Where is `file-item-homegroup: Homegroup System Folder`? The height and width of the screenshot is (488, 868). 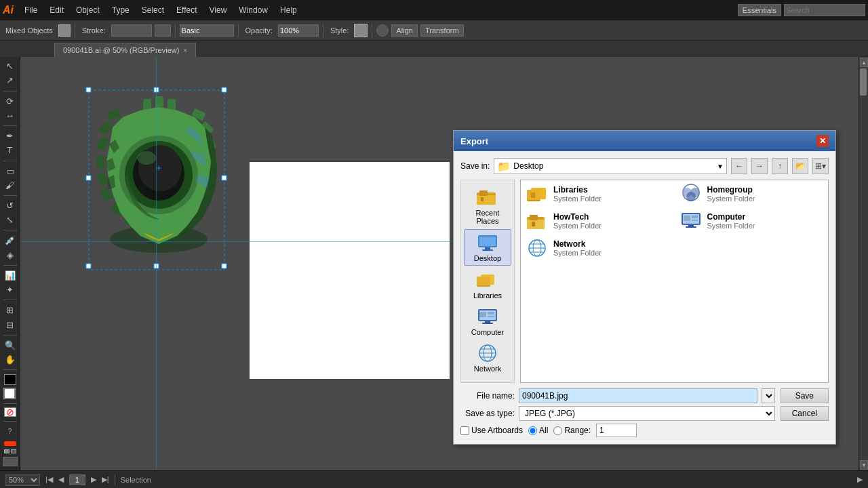 file-item-homegroup: Homegroup System Folder is located at coordinates (751, 194).